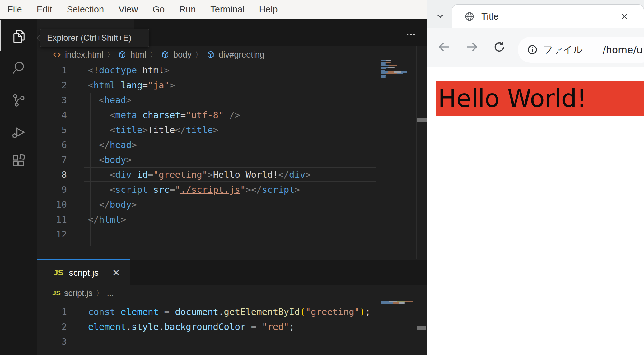  What do you see at coordinates (187, 9) in the screenshot?
I see `menu-item-run: Run` at bounding box center [187, 9].